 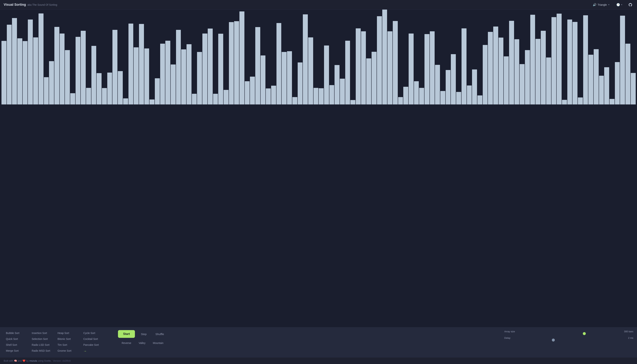 What do you see at coordinates (45, 361) in the screenshot?
I see `footer-using: using Svelte.` at bounding box center [45, 361].